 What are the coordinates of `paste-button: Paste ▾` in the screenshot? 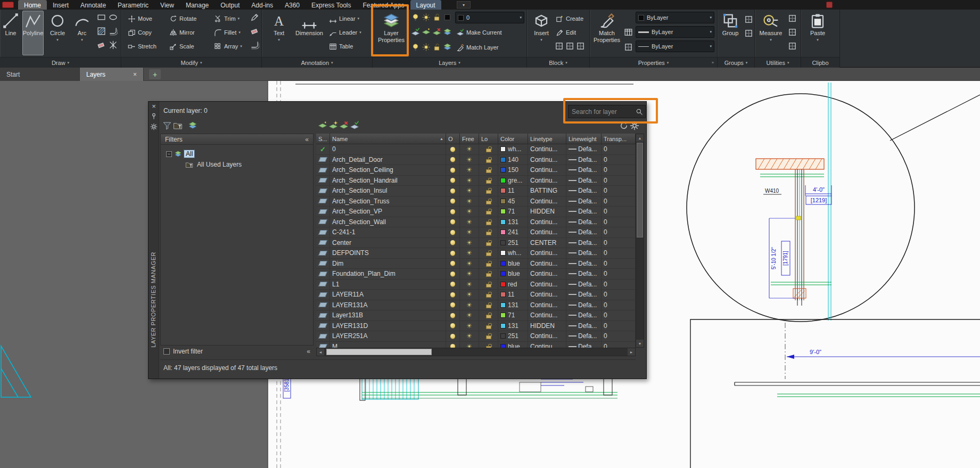 It's located at (818, 33).